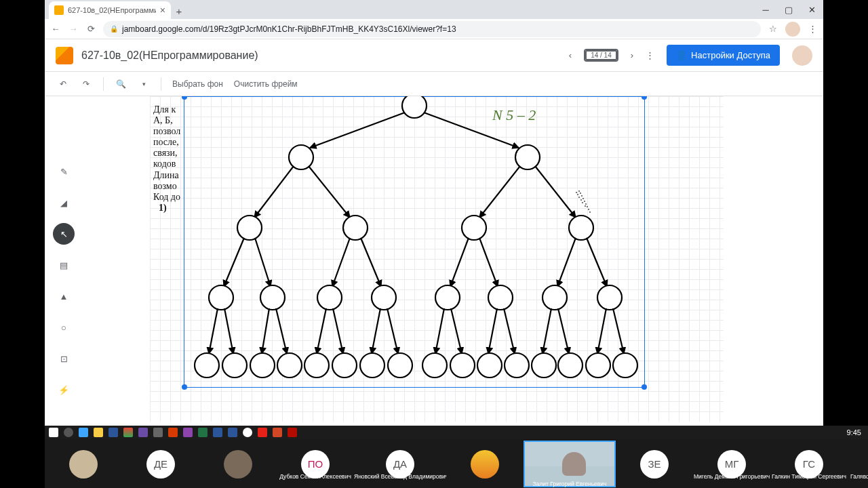  I want to click on participants-strip: ДЕ ПОДубков Семён Алексеевич ДАЯновский …, so click(456, 464).